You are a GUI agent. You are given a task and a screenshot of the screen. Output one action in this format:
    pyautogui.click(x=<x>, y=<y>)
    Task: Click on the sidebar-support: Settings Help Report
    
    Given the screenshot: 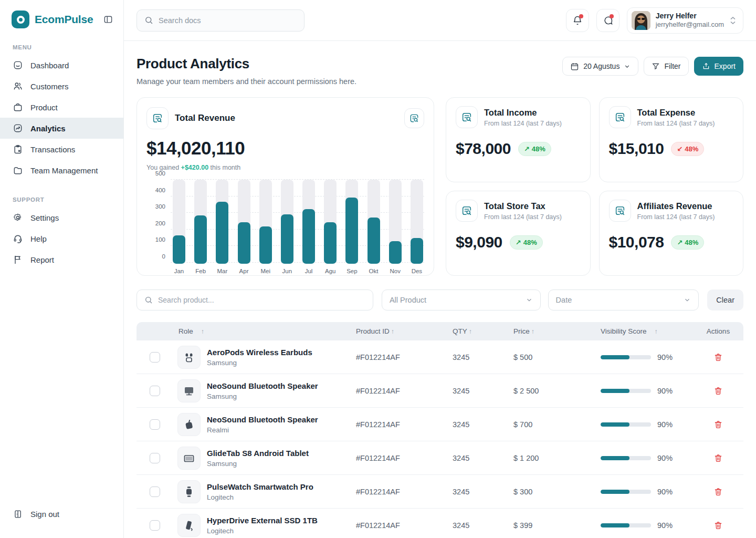 What is the action you would take?
    pyautogui.click(x=62, y=239)
    